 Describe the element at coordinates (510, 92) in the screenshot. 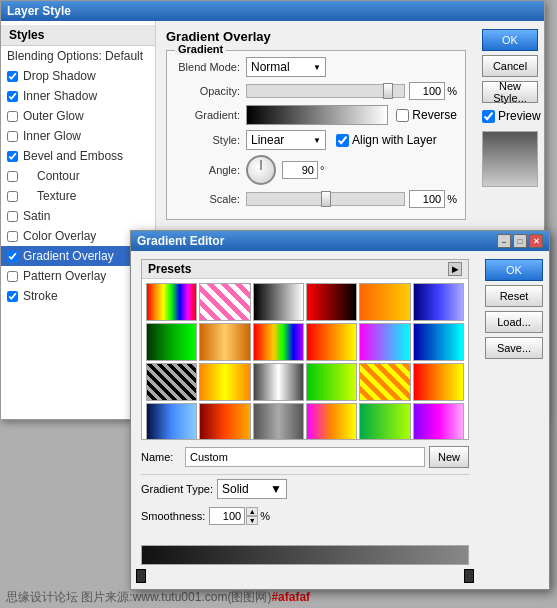

I see `new-style-button: New Style...` at that location.